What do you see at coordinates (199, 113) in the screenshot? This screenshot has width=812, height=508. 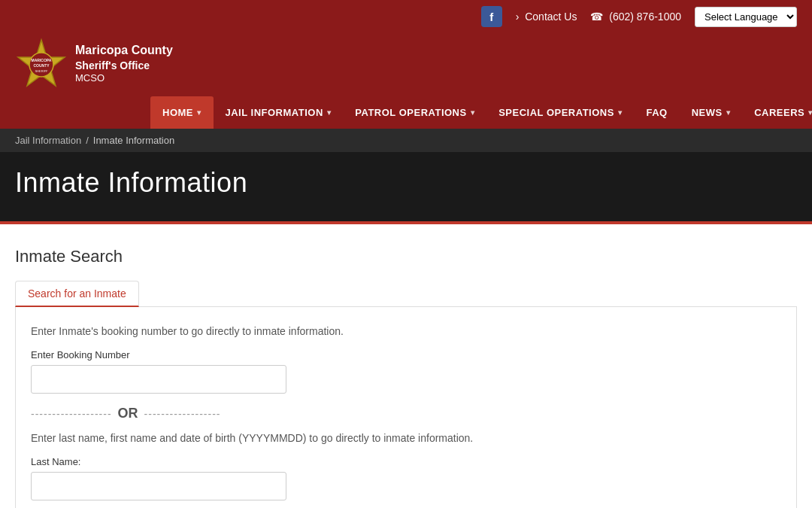 I see `nav-arrow-home: ▾` at bounding box center [199, 113].